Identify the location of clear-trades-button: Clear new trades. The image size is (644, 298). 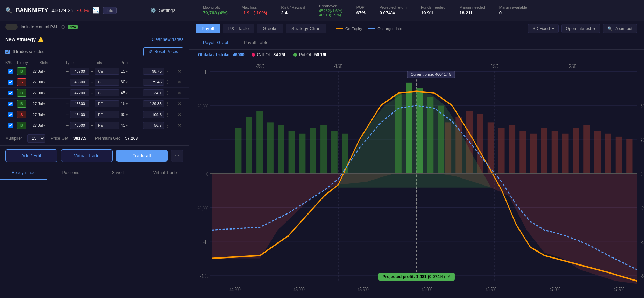
(167, 39).